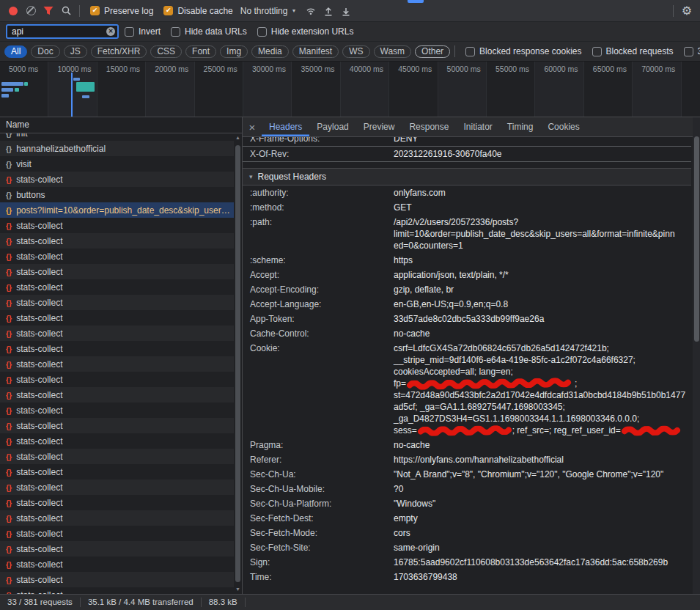 The image size is (700, 610). I want to click on request-row-posts-limit-10-order-publish-dat: {}posts?limit=10&order=publish_date_desc…, so click(117, 210).